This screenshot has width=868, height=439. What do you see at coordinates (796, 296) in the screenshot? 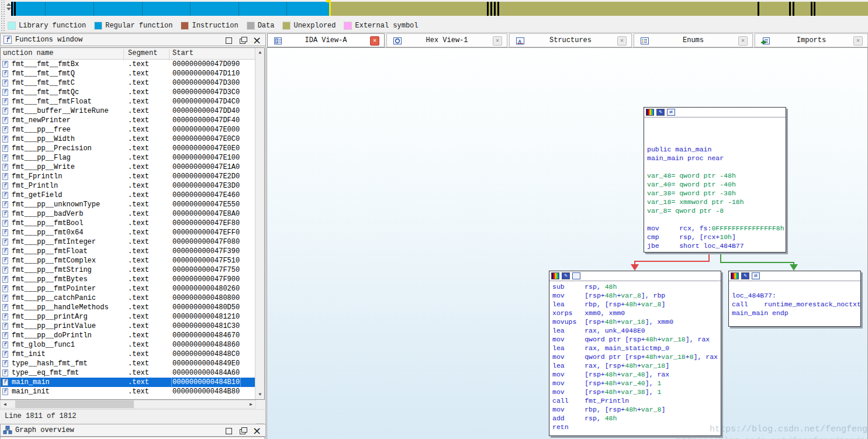
I see `disasm-line: loc_484B77:` at bounding box center [796, 296].